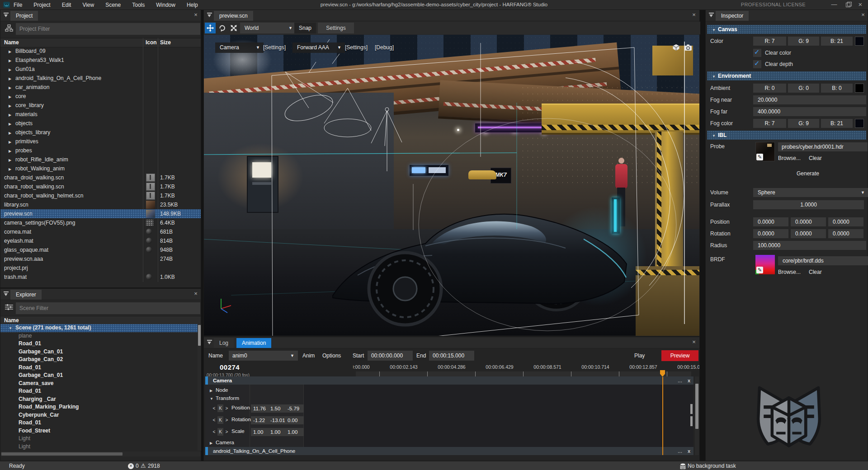  I want to click on channel-x-field: 1.00, so click(260, 432).